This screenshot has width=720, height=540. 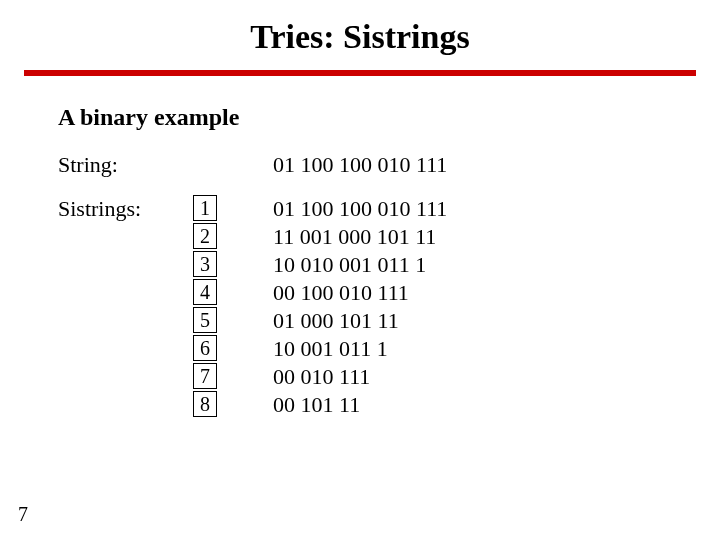 I want to click on string-value-col: 01 100 100 010 111, so click(x=360, y=165).